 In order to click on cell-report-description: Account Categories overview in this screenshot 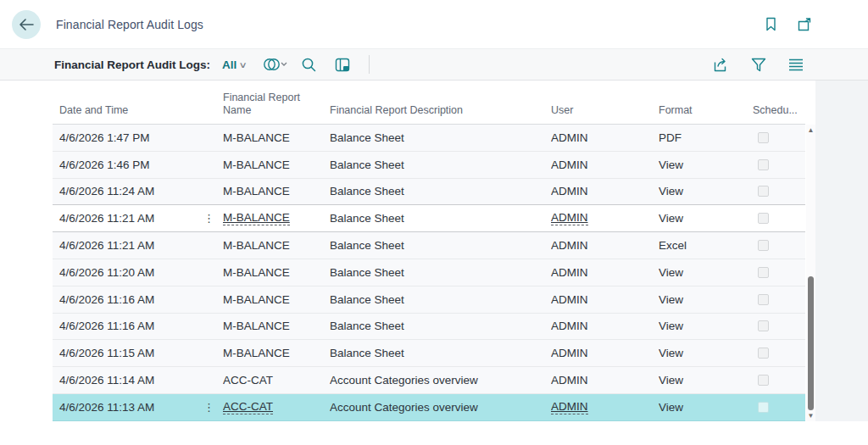, I will do `click(441, 407)`.